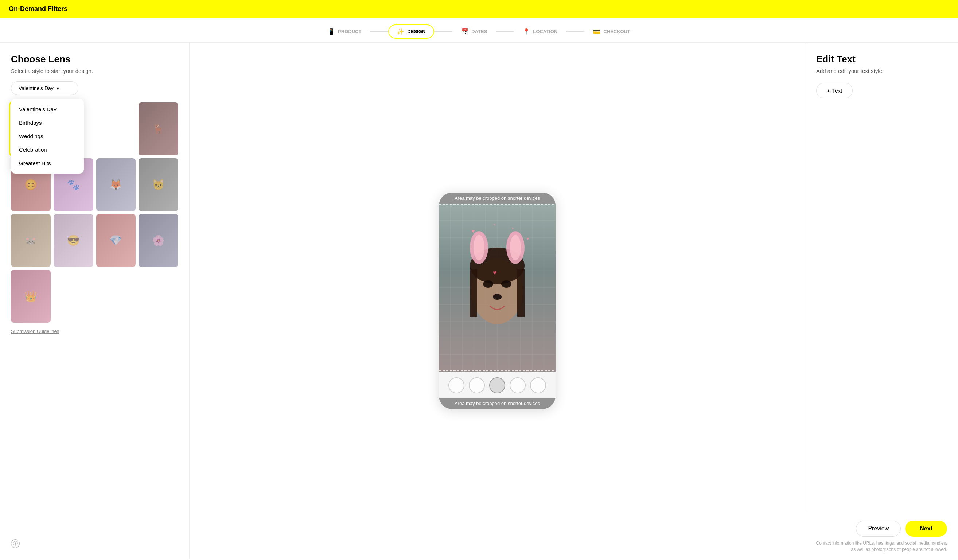  Describe the element at coordinates (48, 136) in the screenshot. I see `category-dropdown-menu: Valentine's Day Birthdays Weddings Celeb…` at that location.